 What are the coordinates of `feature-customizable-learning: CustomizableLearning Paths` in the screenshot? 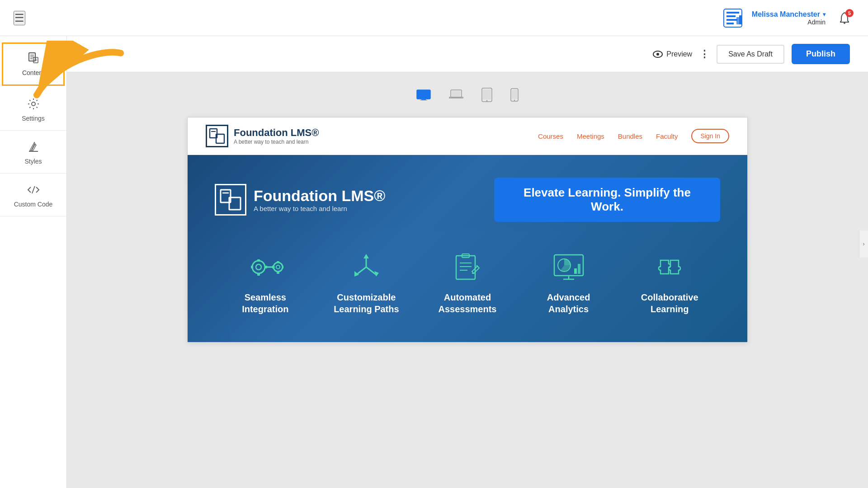 It's located at (367, 282).